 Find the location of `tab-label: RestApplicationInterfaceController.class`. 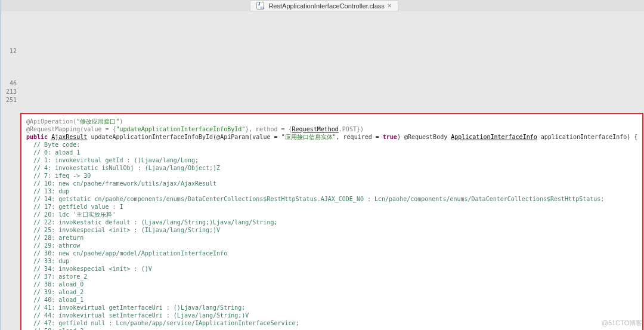

tab-label: RestApplicationInterfaceController.class is located at coordinates (326, 6).